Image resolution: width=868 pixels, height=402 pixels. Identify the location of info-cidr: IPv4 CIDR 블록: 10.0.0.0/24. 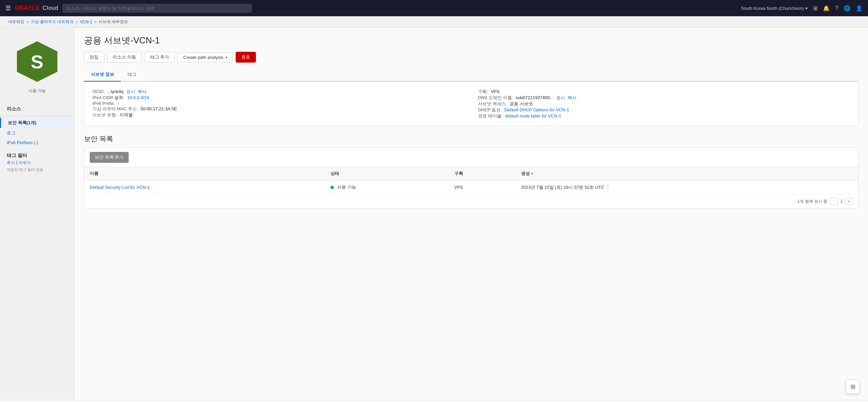
(278, 98).